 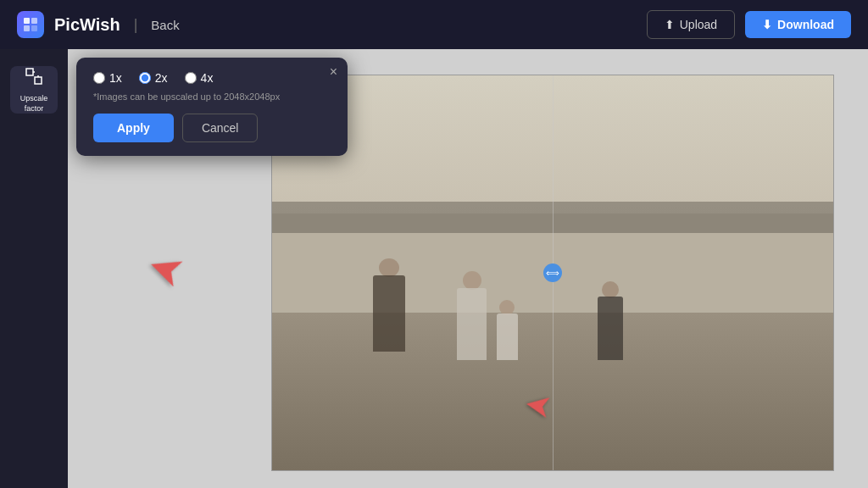 What do you see at coordinates (161, 78) in the screenshot?
I see `label-2x: 2x` at bounding box center [161, 78].